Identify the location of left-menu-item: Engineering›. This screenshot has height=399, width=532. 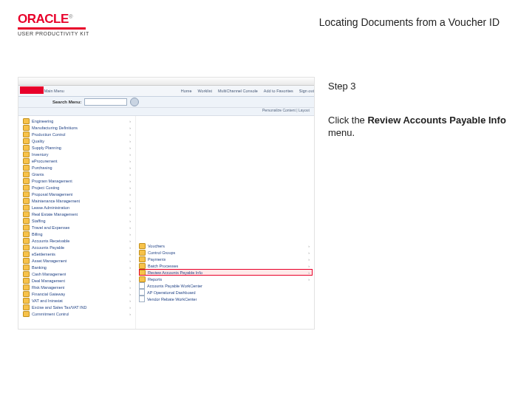
(78, 121).